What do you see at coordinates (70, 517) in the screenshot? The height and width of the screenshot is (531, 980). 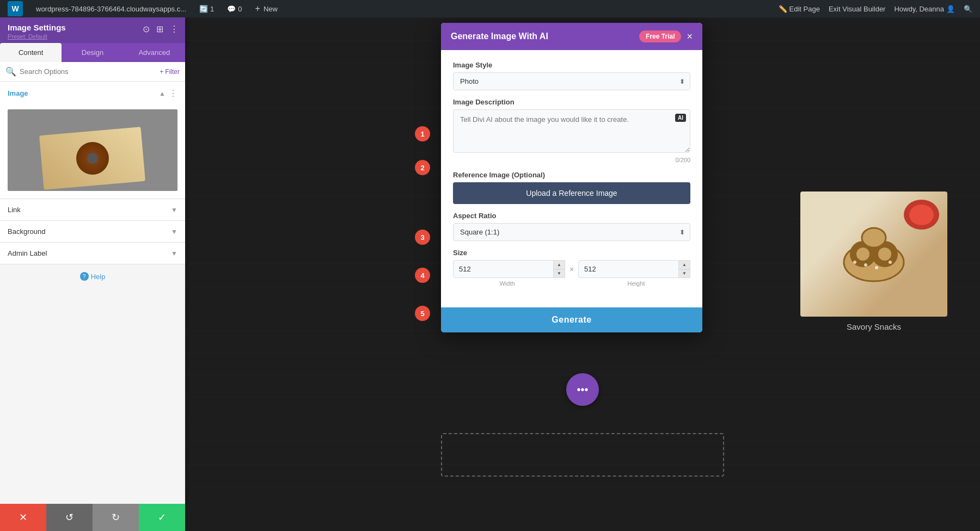 I see `undo-button: ↺` at bounding box center [70, 517].